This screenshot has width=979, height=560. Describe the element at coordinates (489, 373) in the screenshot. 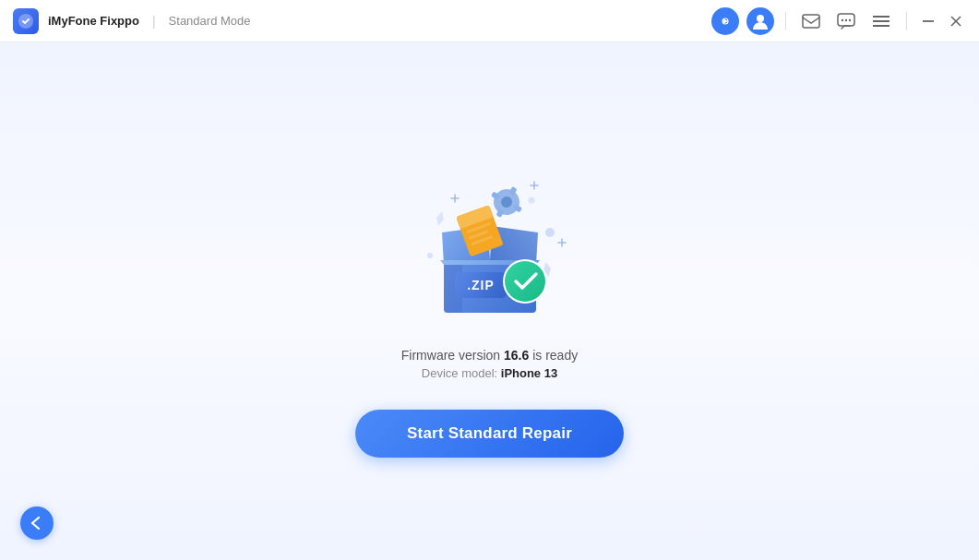

I see `device-model-line: Device model: iPhone 13` at that location.